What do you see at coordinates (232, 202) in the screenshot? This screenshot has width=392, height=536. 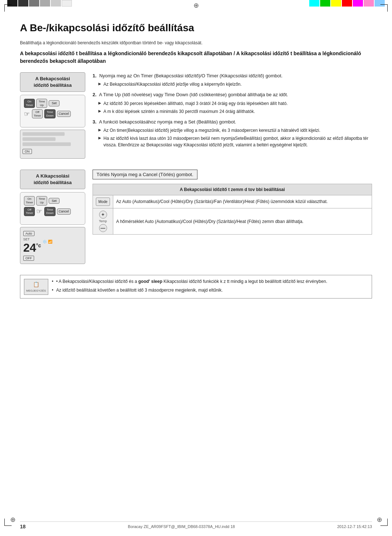 I see `table-row-mode: Mode Az Auto (Automatikus)/Cool (Hűtés)/…` at bounding box center [232, 202].